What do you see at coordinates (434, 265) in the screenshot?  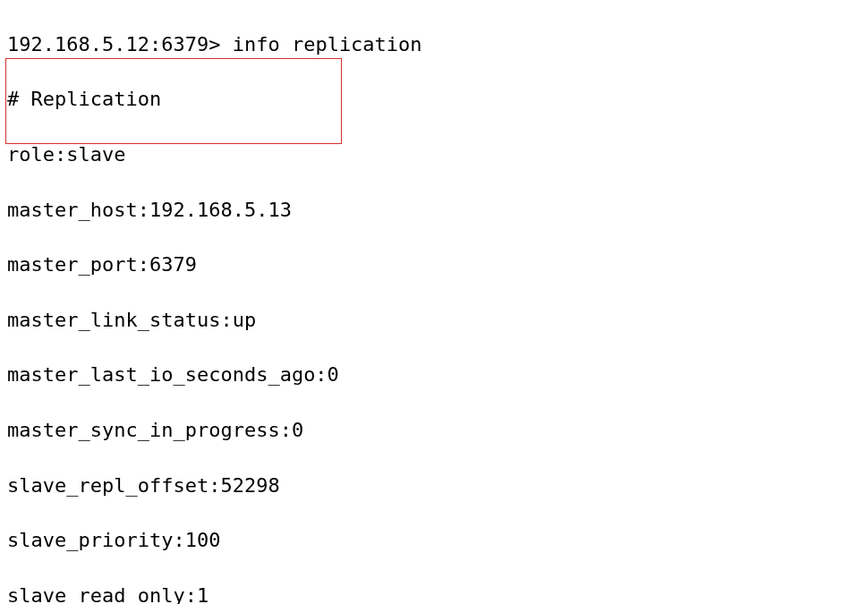 I see `output-master-port: master_port:6379` at bounding box center [434, 265].